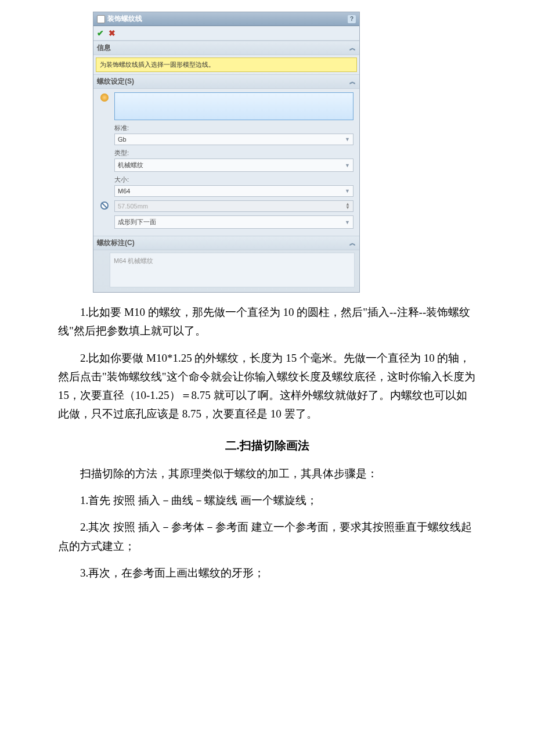  I want to click on type-value: 机械螺纹, so click(131, 165).